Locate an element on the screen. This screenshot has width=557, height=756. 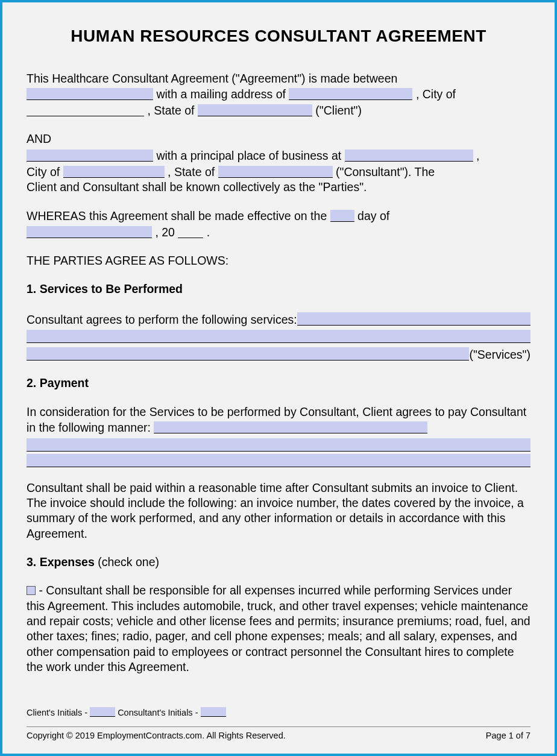
consultant-state-field is located at coordinates (275, 172).